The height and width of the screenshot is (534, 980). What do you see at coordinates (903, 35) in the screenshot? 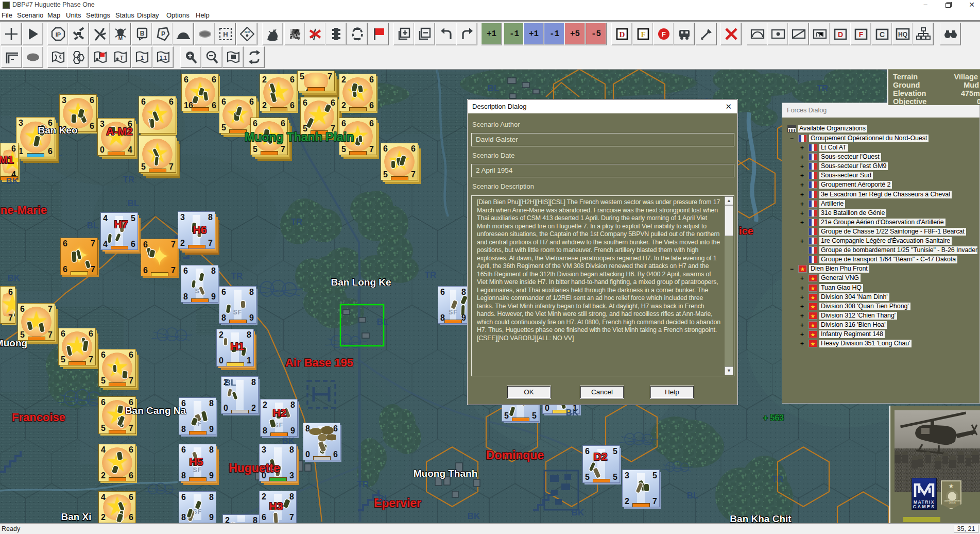
I see `svg-text: HQ` at bounding box center [903, 35].